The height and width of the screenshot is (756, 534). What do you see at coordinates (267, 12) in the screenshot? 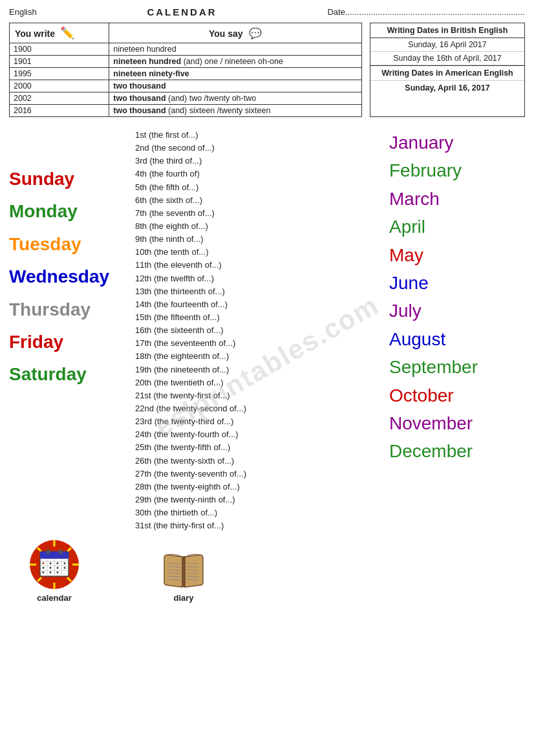
I see `page-header: English CALENDAR Date...................…` at bounding box center [267, 12].